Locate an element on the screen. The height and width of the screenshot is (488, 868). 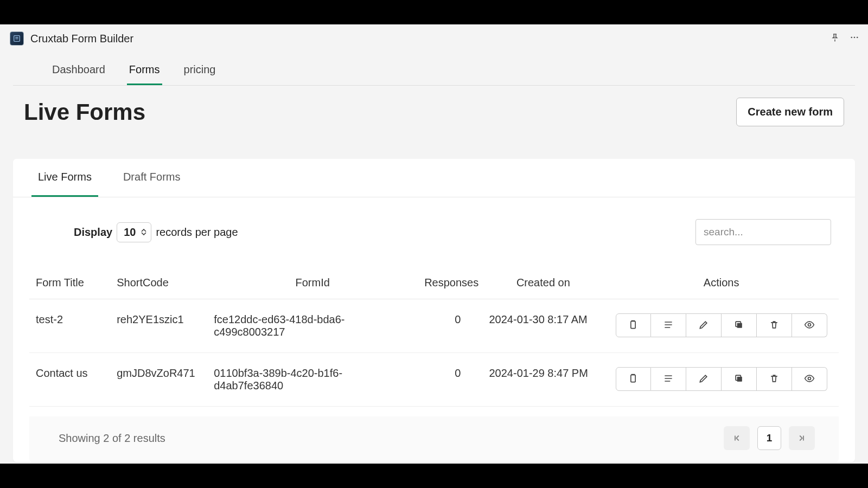
cell-formid: fce12ddc-ed63-418d-bda6-c499c8003217 is located at coordinates (312, 326).